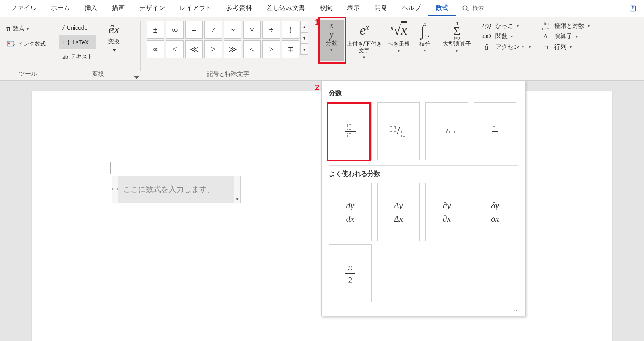 The height and width of the screenshot is (341, 644). Describe the element at coordinates (350, 273) in the screenshot. I see `common-pi-over-2: π2` at that location.